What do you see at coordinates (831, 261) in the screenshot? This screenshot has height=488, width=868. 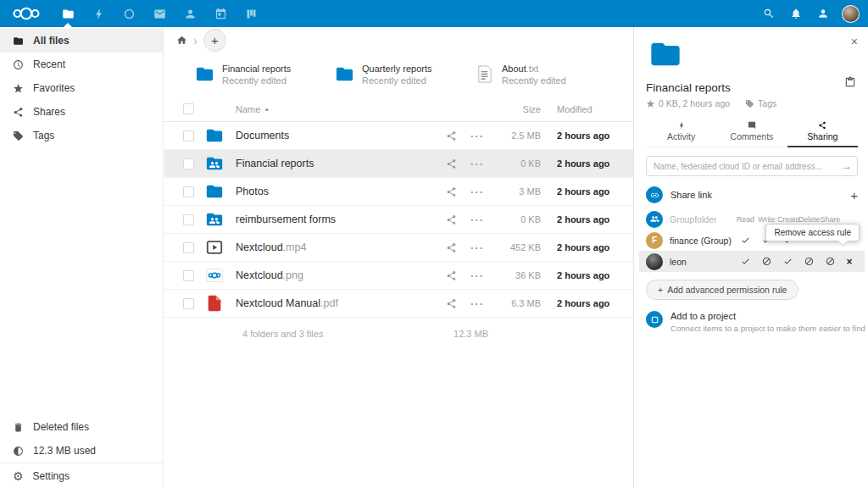 I see `block-icon` at bounding box center [831, 261].